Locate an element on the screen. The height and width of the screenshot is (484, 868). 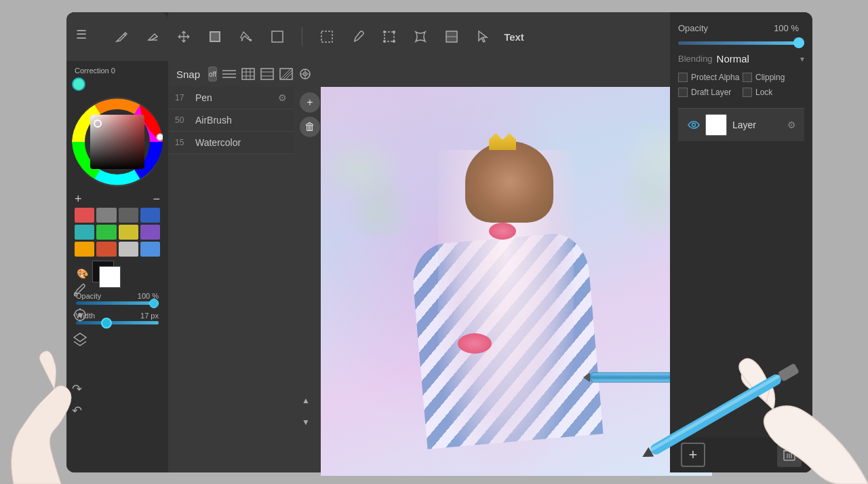
color-mode-icon: 🎨 is located at coordinates (82, 274).